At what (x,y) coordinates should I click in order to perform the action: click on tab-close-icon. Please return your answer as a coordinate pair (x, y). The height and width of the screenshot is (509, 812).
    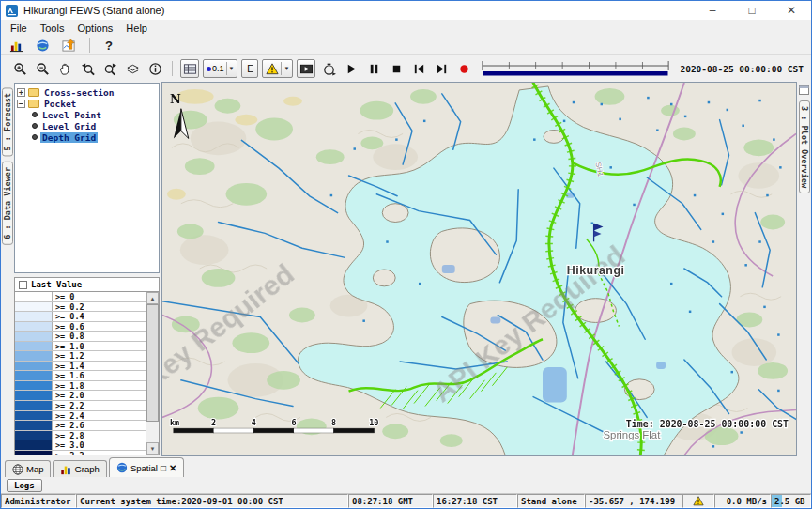
    Looking at the image, I should click on (173, 468).